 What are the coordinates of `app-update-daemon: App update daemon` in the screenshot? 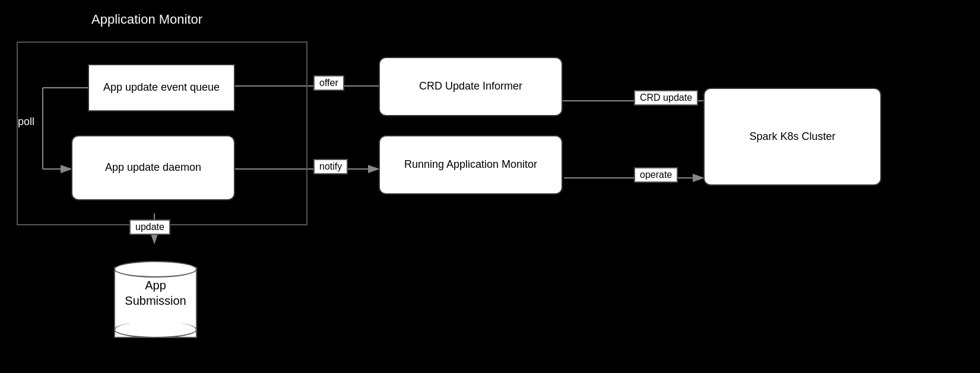 It's located at (153, 168).